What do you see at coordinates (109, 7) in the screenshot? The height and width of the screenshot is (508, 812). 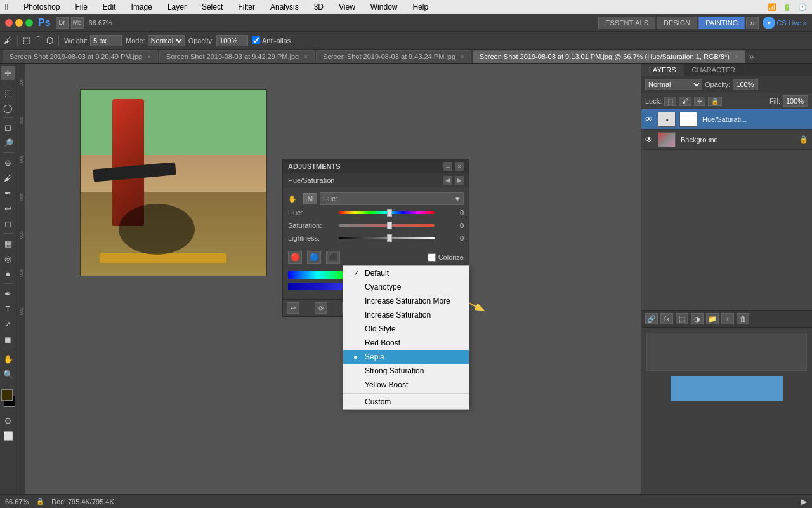 I see `menu-edit: Edit` at bounding box center [109, 7].